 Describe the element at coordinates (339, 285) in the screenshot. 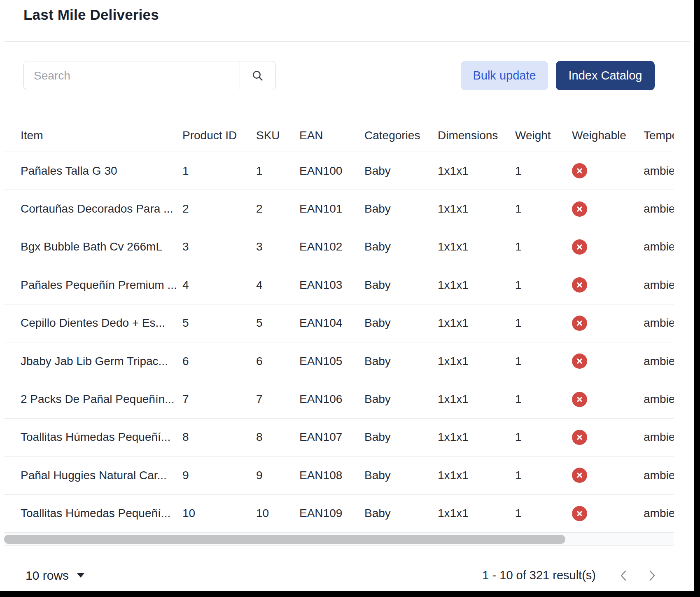

I see `table-row: Pañales Pequeñín Premium ... 4 4 EAN103 …` at that location.